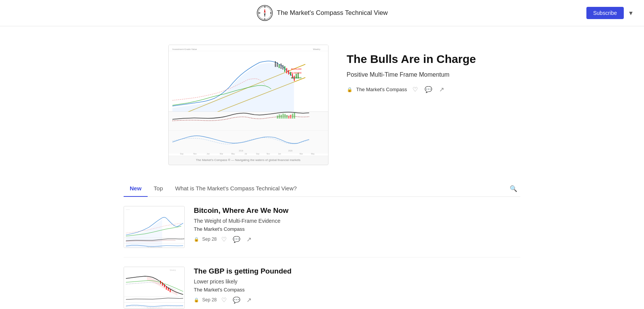 This screenshot has width=644, height=309. I want to click on post-subtitle: The Weight of Multi-Frame Evidence, so click(357, 221).